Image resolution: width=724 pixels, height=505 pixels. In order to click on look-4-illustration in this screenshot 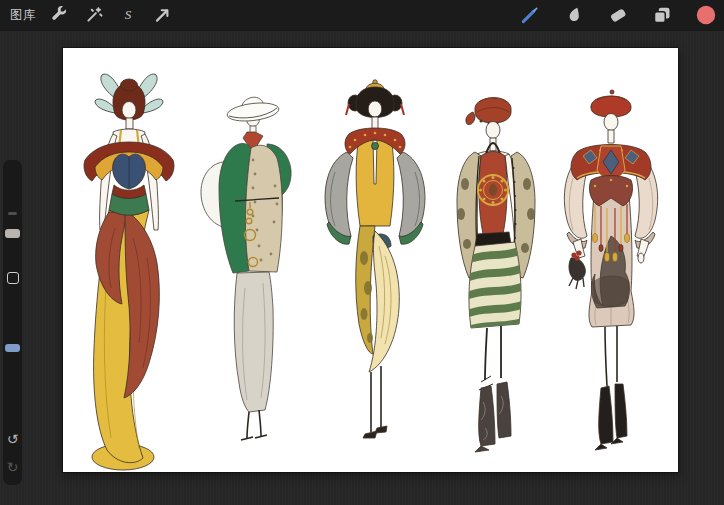, I will do `click(496, 284)`.